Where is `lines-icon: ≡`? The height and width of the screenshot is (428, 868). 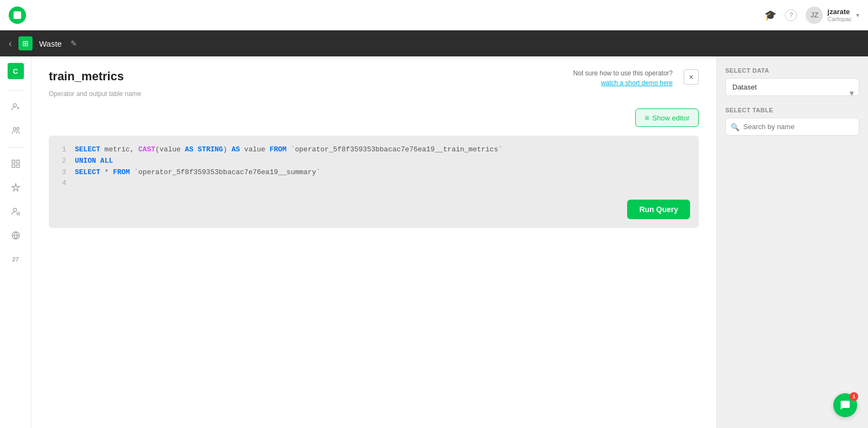 lines-icon: ≡ is located at coordinates (647, 118).